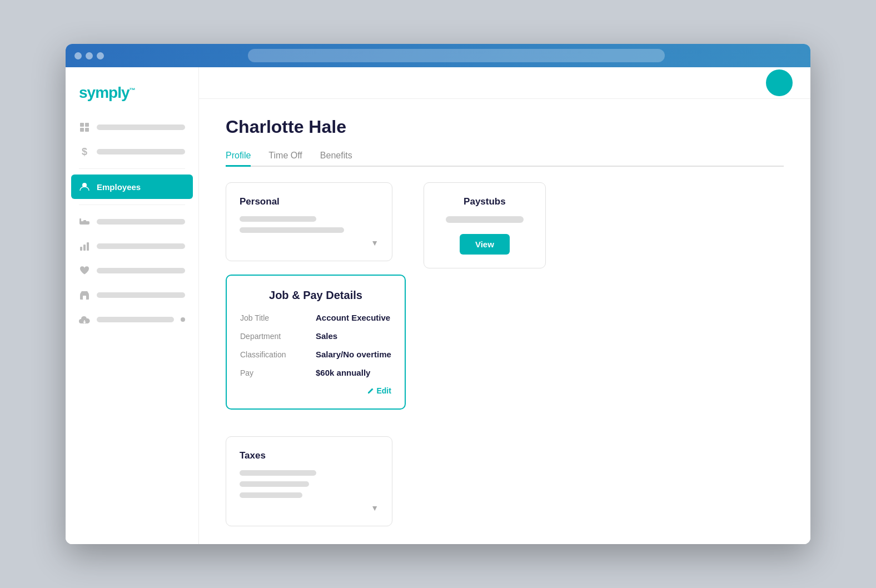 The width and height of the screenshot is (876, 588). Describe the element at coordinates (779, 83) in the screenshot. I see `avatar` at that location.